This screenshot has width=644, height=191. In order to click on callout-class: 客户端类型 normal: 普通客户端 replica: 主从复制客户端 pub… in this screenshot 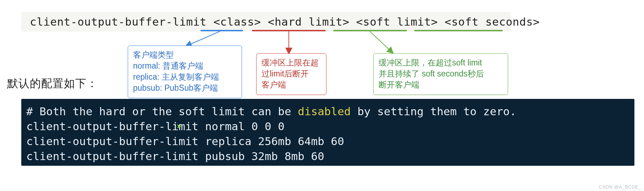, I will do `click(185, 72)`.